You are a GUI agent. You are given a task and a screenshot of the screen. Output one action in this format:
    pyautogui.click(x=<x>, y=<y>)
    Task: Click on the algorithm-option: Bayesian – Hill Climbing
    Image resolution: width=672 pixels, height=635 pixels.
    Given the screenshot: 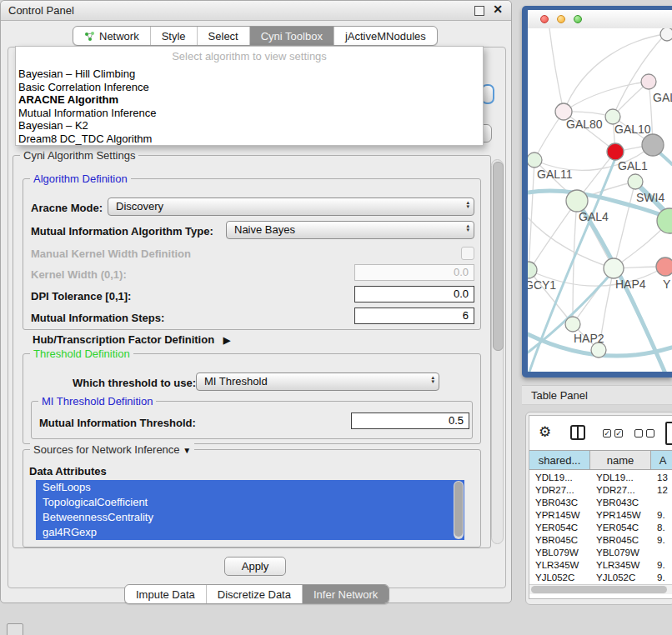 What is the action you would take?
    pyautogui.click(x=249, y=74)
    